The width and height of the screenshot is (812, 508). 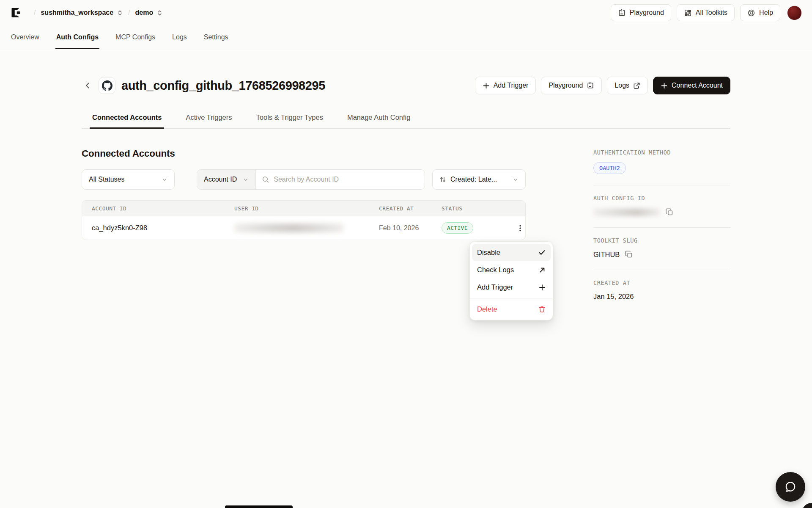 What do you see at coordinates (641, 13) in the screenshot?
I see `playground-button: Playground` at bounding box center [641, 13].